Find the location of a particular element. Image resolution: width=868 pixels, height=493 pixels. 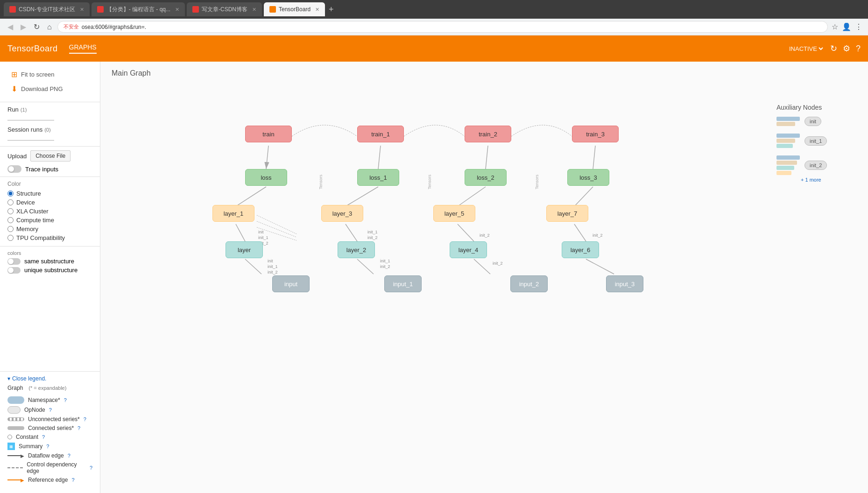

url-text: osea:6006/#graphs&run=. is located at coordinates (114, 27).